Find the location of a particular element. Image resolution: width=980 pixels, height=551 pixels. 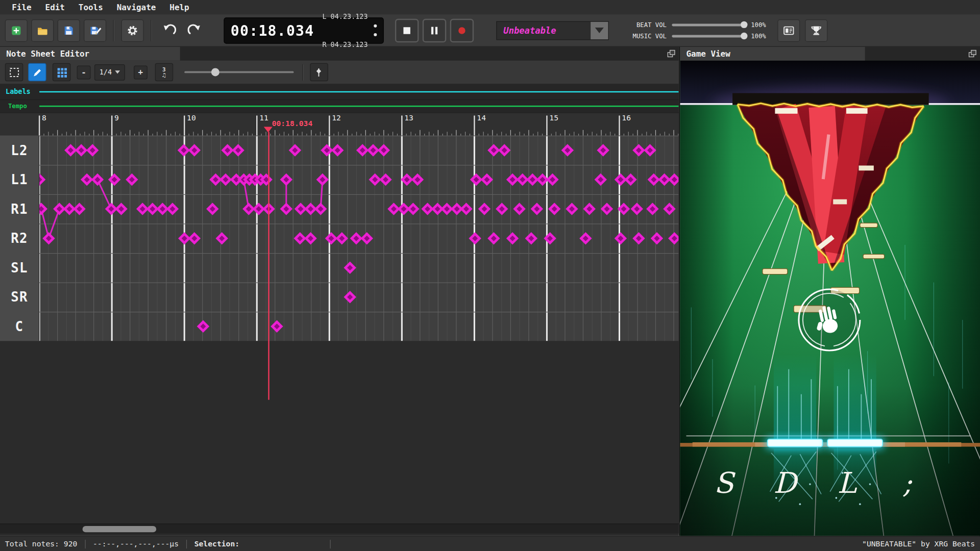

tempo-lane: Tempo is located at coordinates (339, 106).